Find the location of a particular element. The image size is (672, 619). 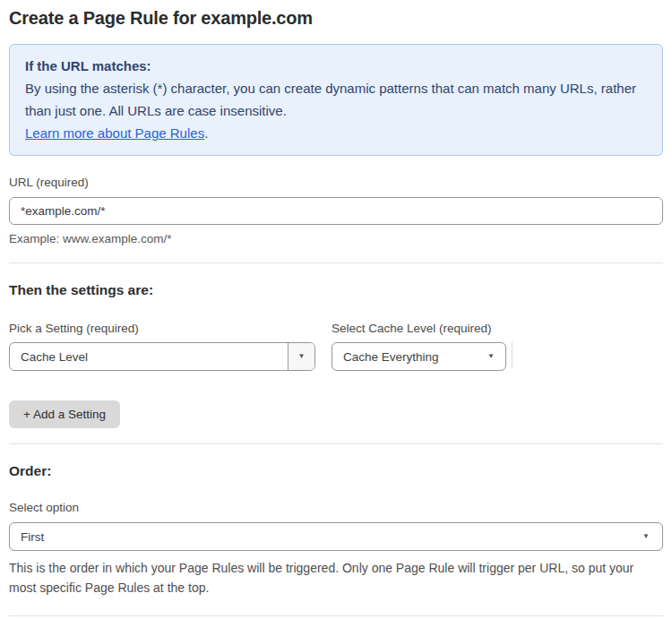

order-select-label: Select option is located at coordinates (336, 507).